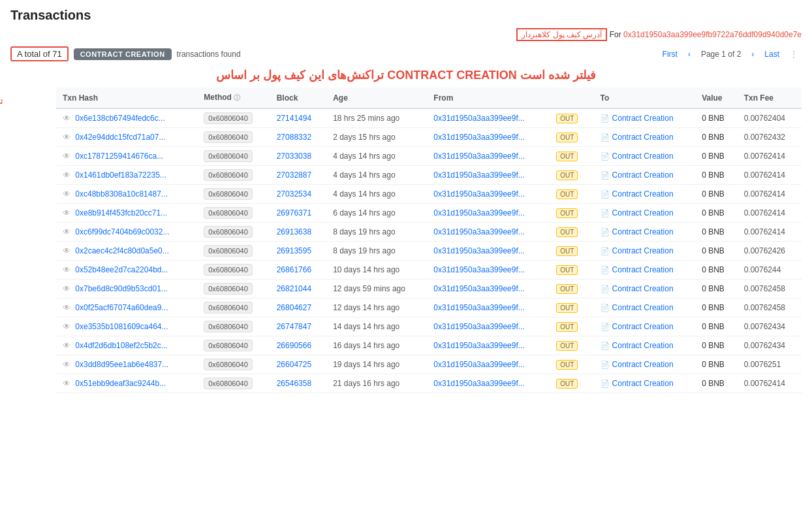 The width and height of the screenshot is (812, 516). What do you see at coordinates (689, 54) in the screenshot?
I see `pagination-prev: ‹` at bounding box center [689, 54].